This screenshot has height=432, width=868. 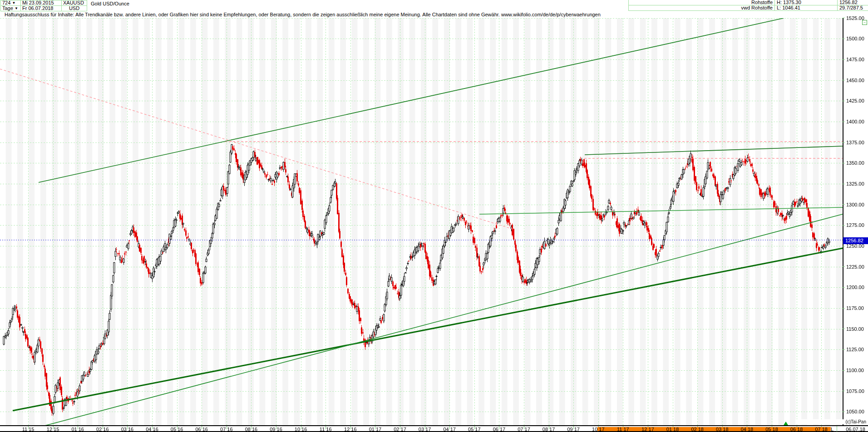 What do you see at coordinates (251, 429) in the screenshot?
I see `date-axis-label: 08 16` at bounding box center [251, 429].